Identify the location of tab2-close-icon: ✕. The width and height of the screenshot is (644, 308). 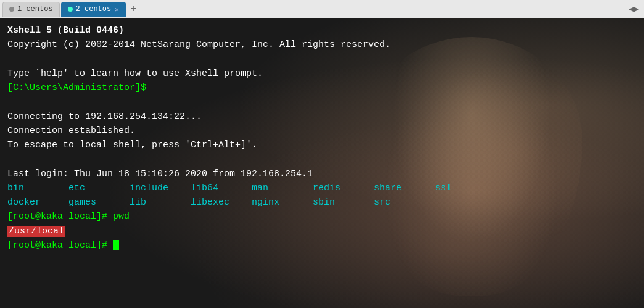
(117, 10).